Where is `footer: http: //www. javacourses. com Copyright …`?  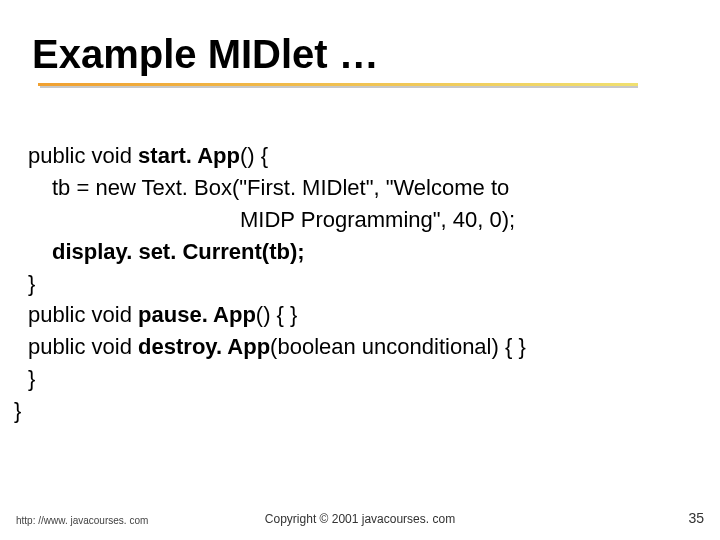 footer: http: //www. javacourses. com Copyright … is located at coordinates (360, 518).